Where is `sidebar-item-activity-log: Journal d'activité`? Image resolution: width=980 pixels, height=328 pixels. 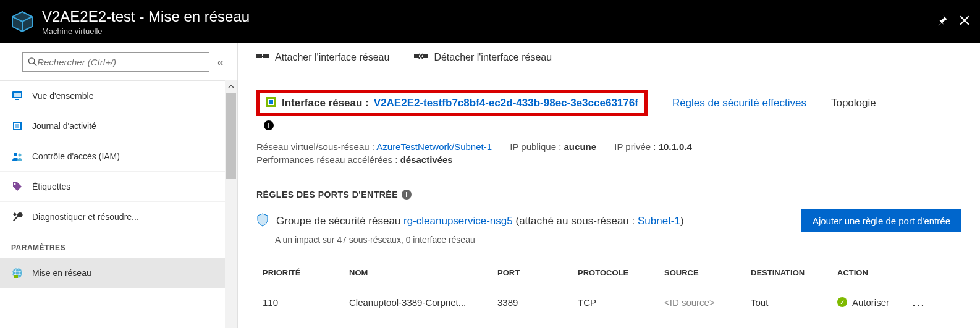 sidebar-item-activity-log: Journal d'activité is located at coordinates (112, 126).